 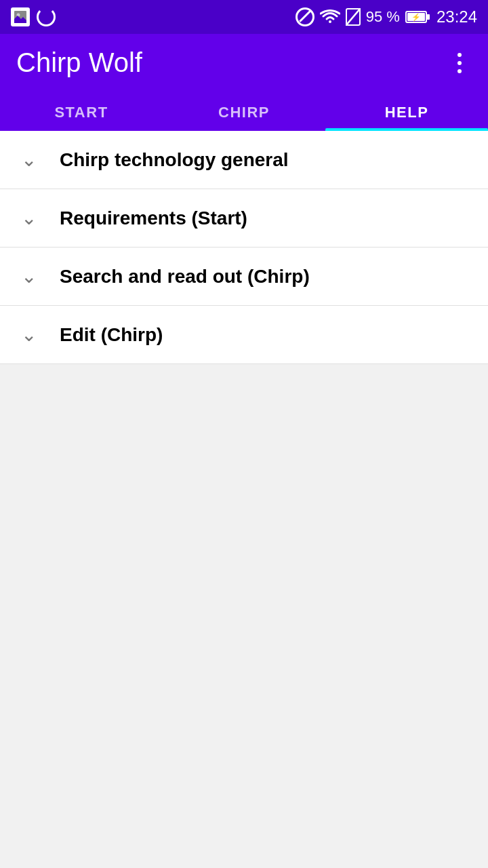 What do you see at coordinates (184, 277) in the screenshot?
I see `accordion-label-search-readout: Search and read out (Chirp)` at bounding box center [184, 277].